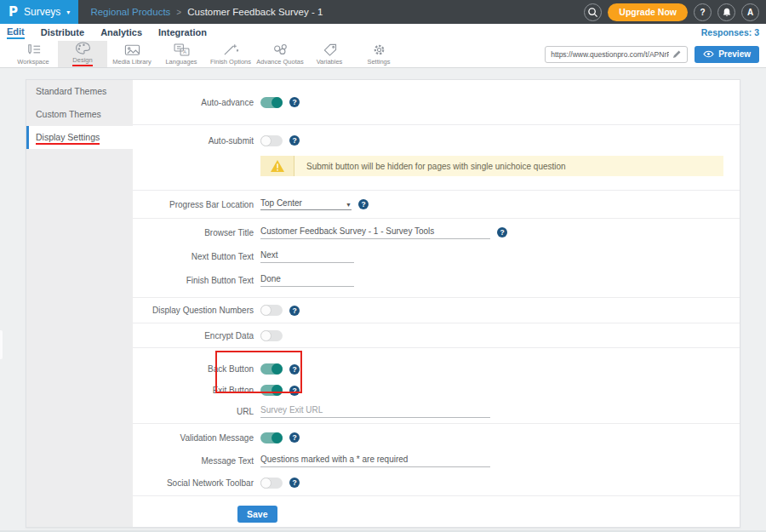 The width and height of the screenshot is (766, 532). What do you see at coordinates (83, 54) in the screenshot?
I see `toolbar-item-design: Design` at bounding box center [83, 54].